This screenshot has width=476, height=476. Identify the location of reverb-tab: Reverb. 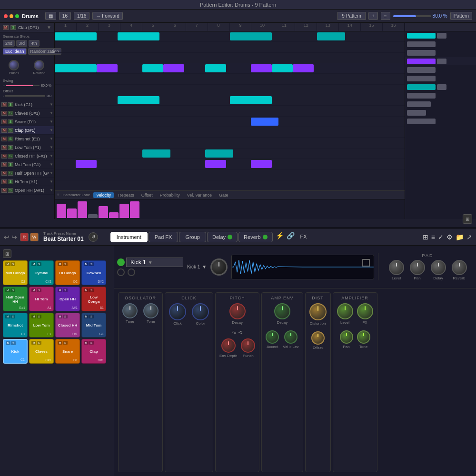
(255, 237).